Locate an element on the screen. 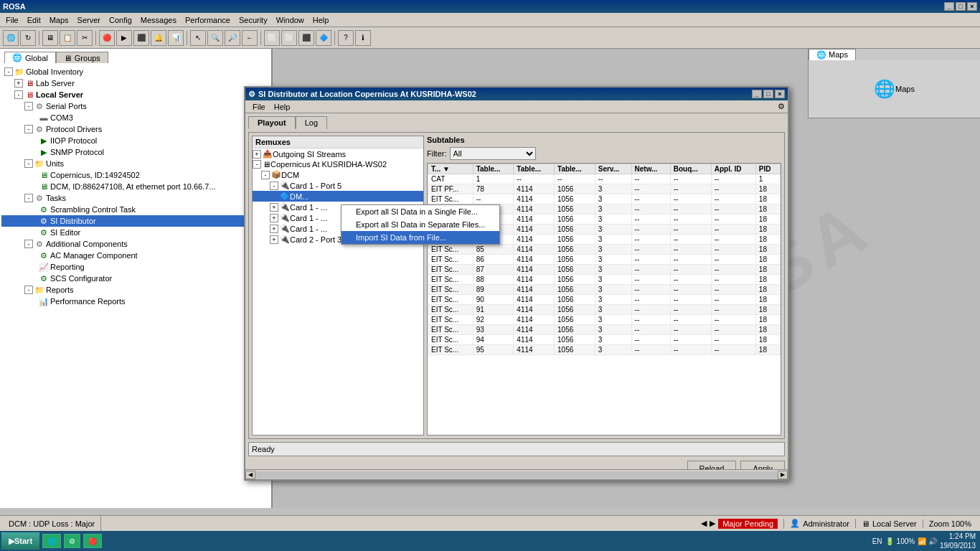  taskbar-app-1: 🌐 is located at coordinates (52, 541).